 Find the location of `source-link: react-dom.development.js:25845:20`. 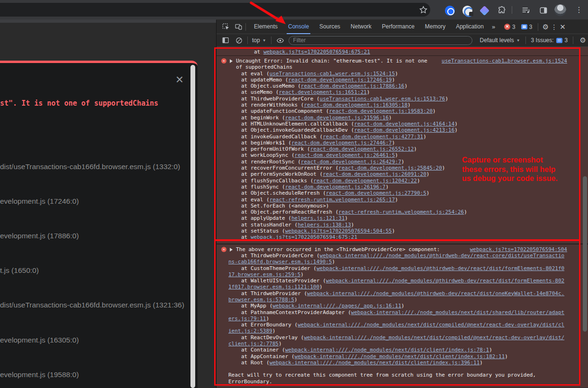

source-link: react-dom.development.js:25845:20 is located at coordinates (390, 168).